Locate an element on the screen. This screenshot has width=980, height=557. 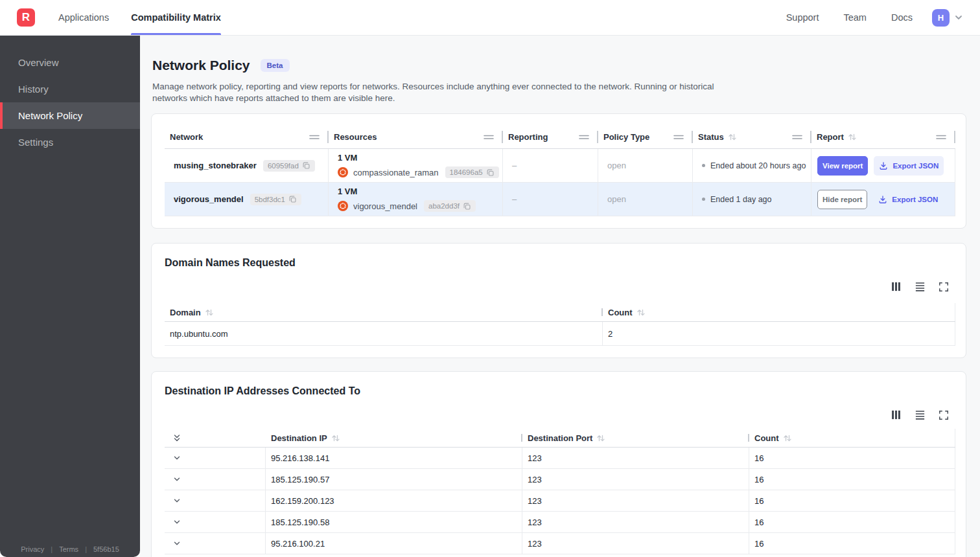
app-logo: R is located at coordinates (26, 17).